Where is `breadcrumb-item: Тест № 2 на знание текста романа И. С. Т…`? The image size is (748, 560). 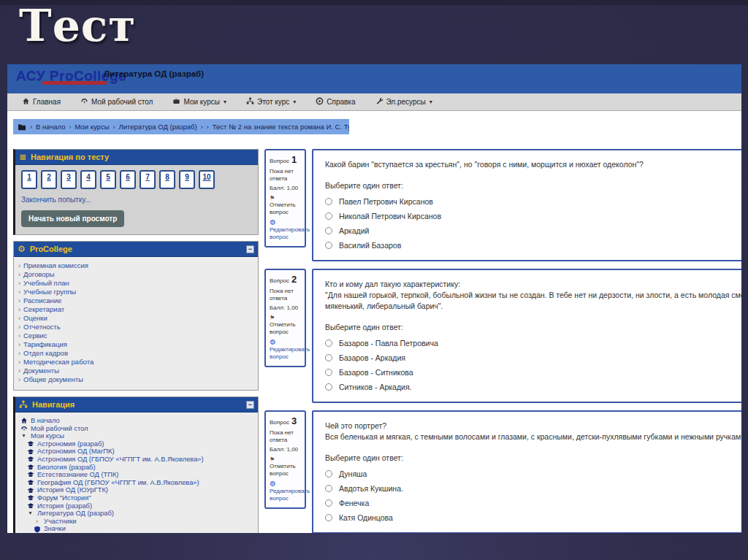
breadcrumb-item: Тест № 2 на знание текста романа И. С. Т… is located at coordinates (280, 127).